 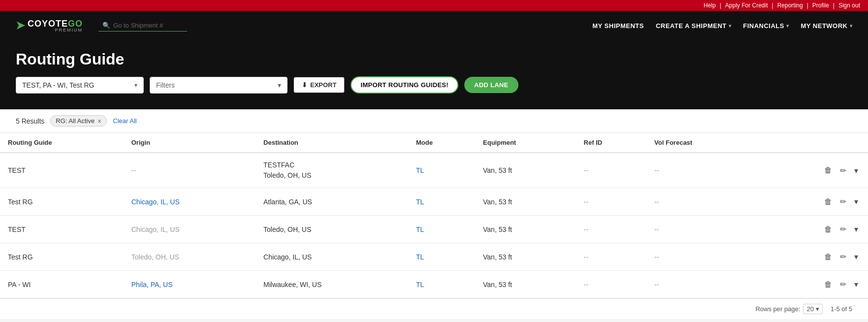 What do you see at coordinates (618, 26) in the screenshot?
I see `nav-my-shipments: MY SHIPMENTS` at bounding box center [618, 26].